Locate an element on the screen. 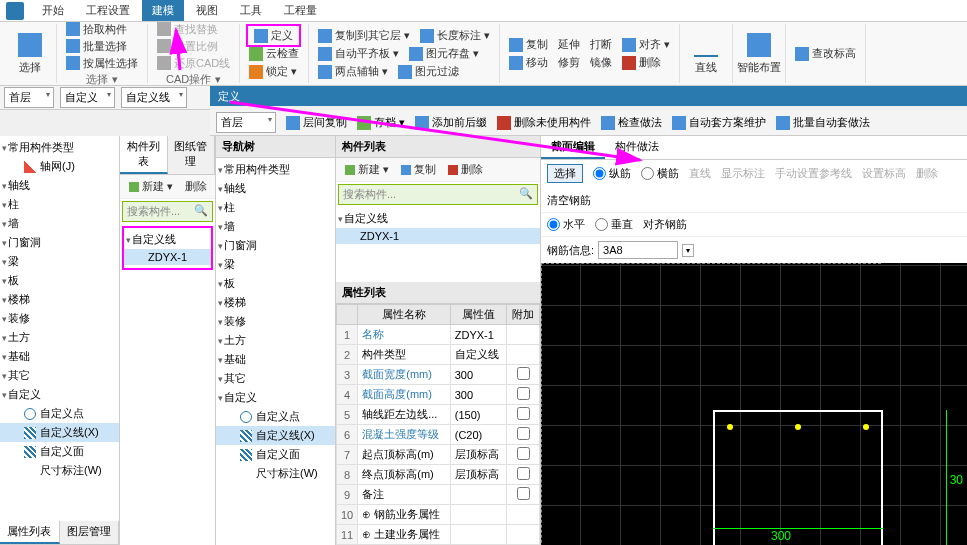 This screenshot has width=967, height=545. smart-layout-button: 智能布置 is located at coordinates (759, 54).